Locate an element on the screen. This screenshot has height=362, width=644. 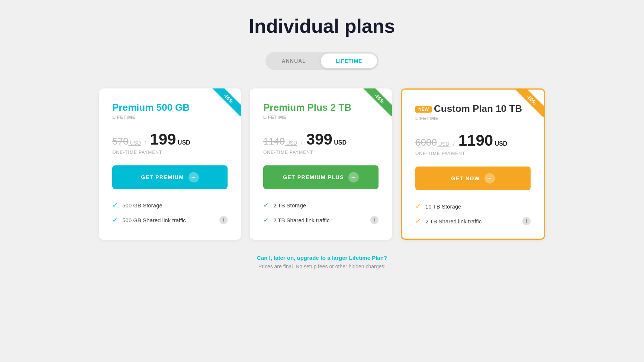
original-price-premium-plus-2tb: 1140 USD is located at coordinates (280, 141).